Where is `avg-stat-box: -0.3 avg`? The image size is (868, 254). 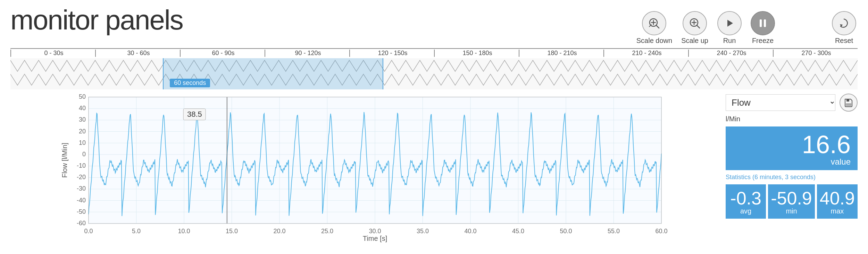
avg-stat-box: -0.3 avg is located at coordinates (746, 202).